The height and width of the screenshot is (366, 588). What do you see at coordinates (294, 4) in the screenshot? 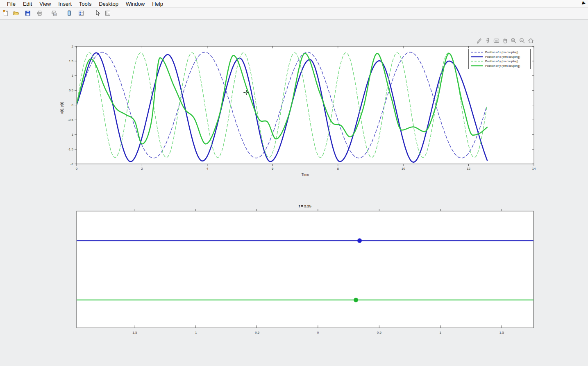
I see `menu-bar: File Edit View Insert Tools Desktop Wind…` at bounding box center [294, 4].